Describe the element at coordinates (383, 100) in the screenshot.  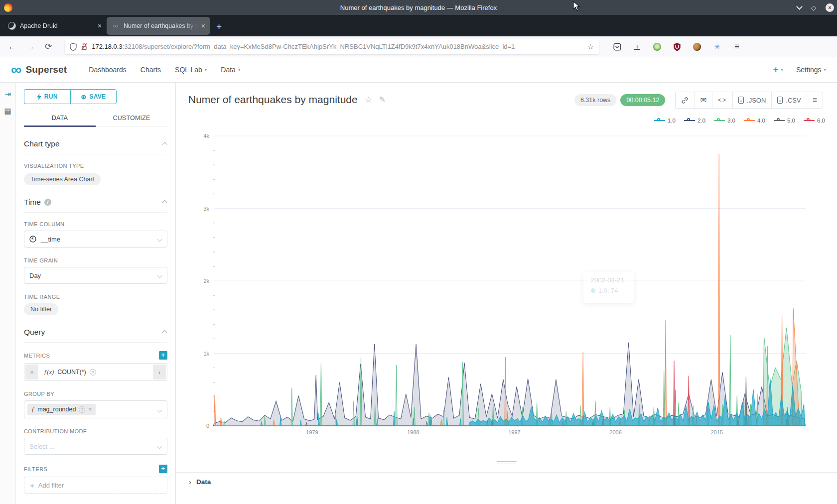
I see `edit-properties-icon: ✎` at that location.